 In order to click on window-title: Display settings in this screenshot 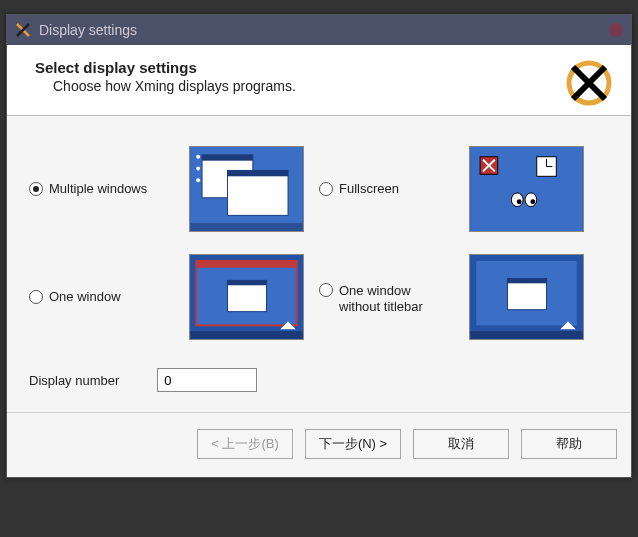, I will do `click(88, 30)`.